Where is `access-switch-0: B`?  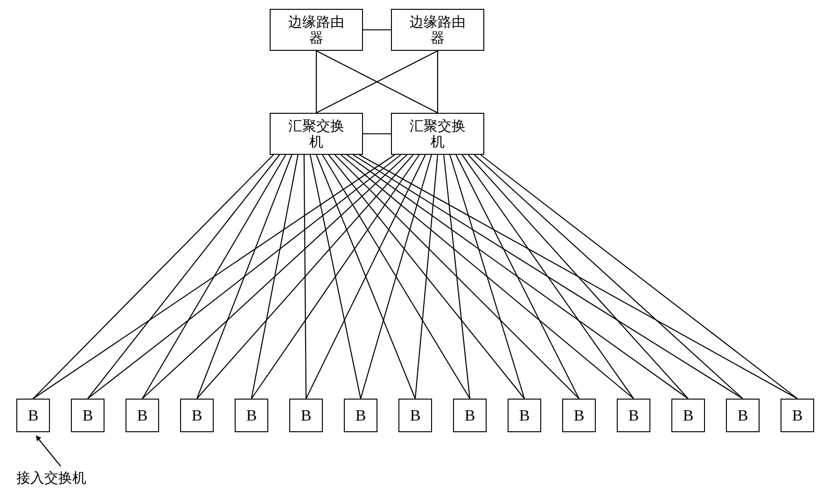 access-switch-0: B is located at coordinates (33, 415).